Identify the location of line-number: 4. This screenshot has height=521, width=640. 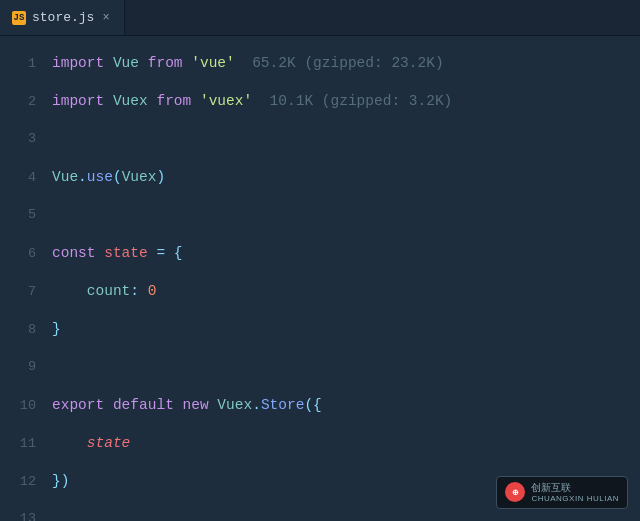
(26, 178).